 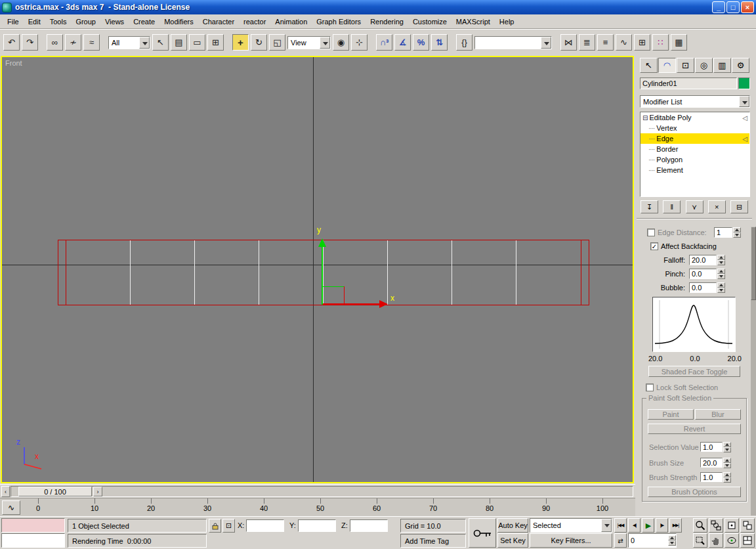 What do you see at coordinates (33, 540) in the screenshot?
I see `maxscript-listener-line` at bounding box center [33, 540].